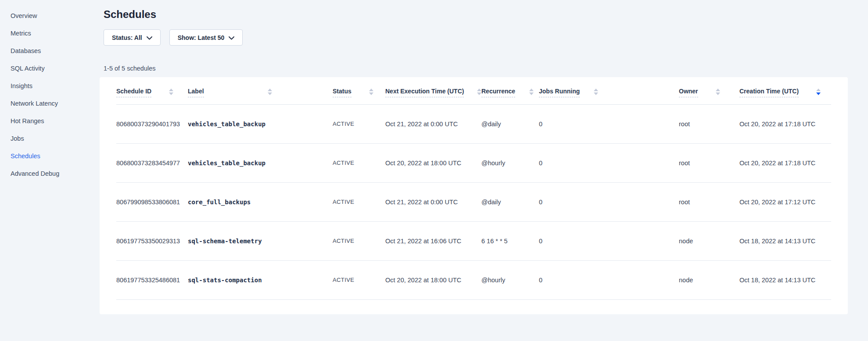 This screenshot has width=868, height=341. What do you see at coordinates (152, 202) in the screenshot?
I see `schedule-id-cell: 806799098533806081` at bounding box center [152, 202].